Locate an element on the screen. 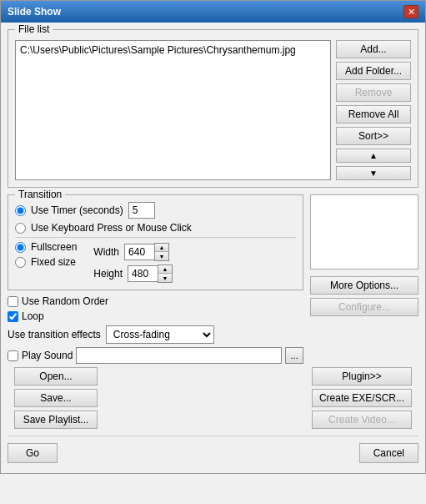 Image resolution: width=426 pixels, height=504 pixels. use-keyboard-radio is located at coordinates (20, 229).